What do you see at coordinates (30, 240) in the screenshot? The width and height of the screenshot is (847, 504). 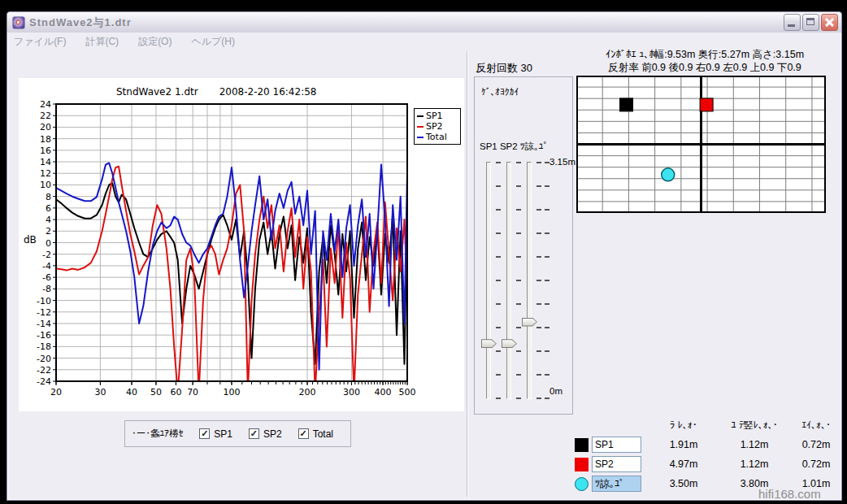 I see `y-axis-label: dB` at bounding box center [30, 240].